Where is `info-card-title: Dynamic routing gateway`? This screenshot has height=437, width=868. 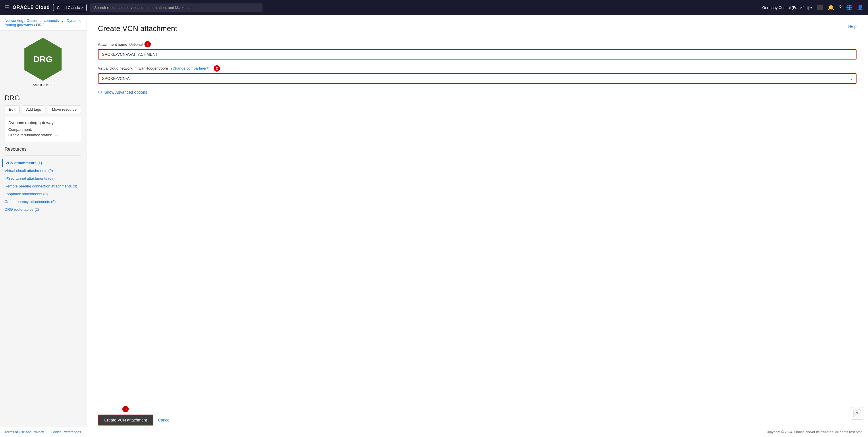
info-card-title: Dynamic routing gateway is located at coordinates (43, 123).